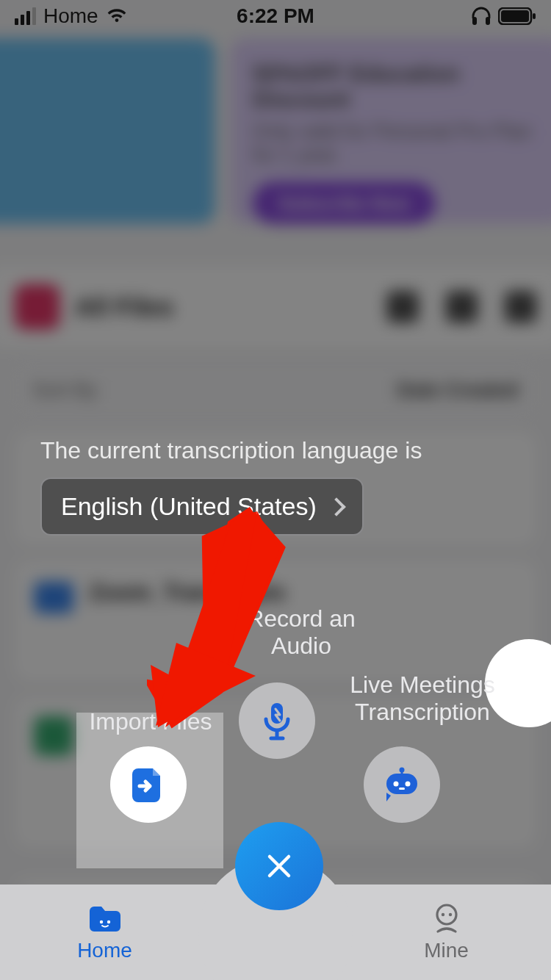  What do you see at coordinates (402, 785) in the screenshot?
I see `robot-icon` at bounding box center [402, 785].